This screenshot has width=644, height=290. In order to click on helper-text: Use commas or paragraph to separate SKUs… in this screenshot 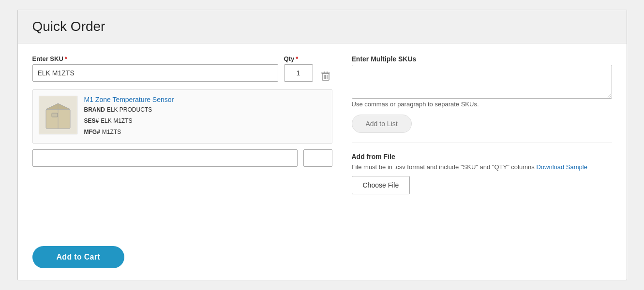, I will do `click(482, 104)`.